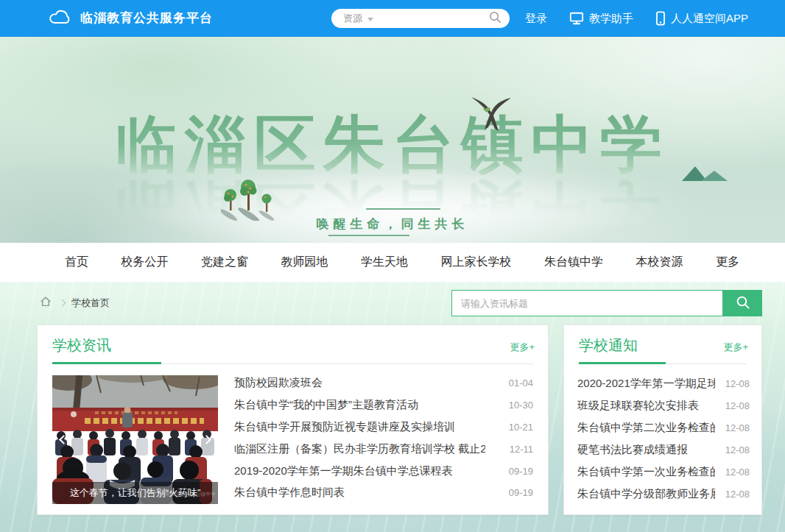 This screenshot has height=532, width=785. Describe the element at coordinates (608, 346) in the screenshot. I see `notice-panel-title: 学校通知` at that location.